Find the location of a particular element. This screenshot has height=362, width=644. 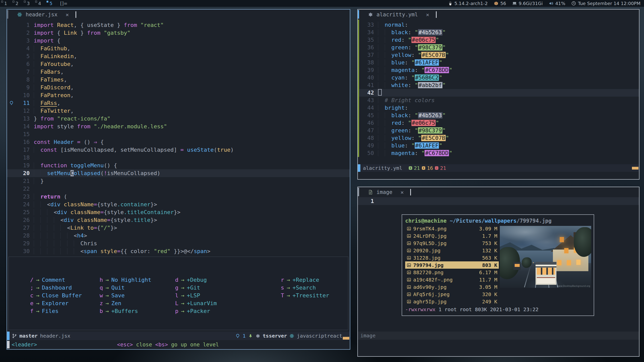

tab-header-jsx: header.jsx × is located at coordinates (47, 15).